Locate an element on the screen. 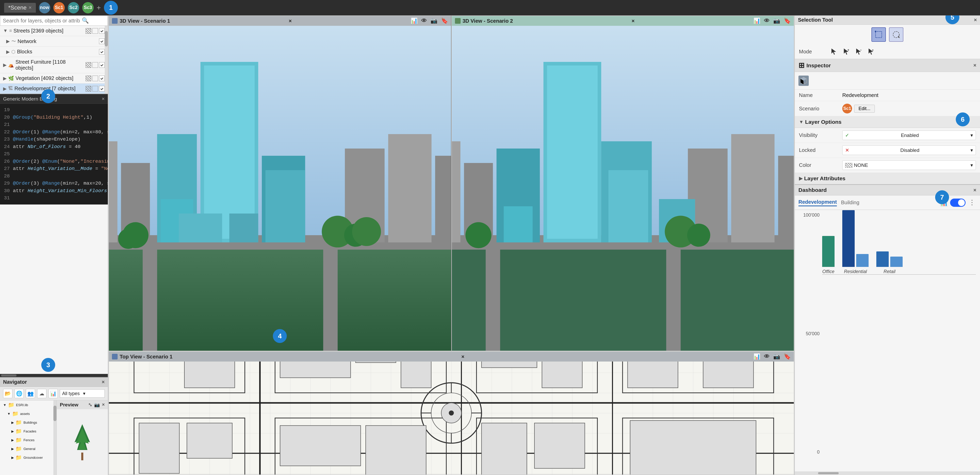 Image resolution: width=980 pixels, height=475 pixels. view2-stats-icon: 📊 is located at coordinates (757, 21).